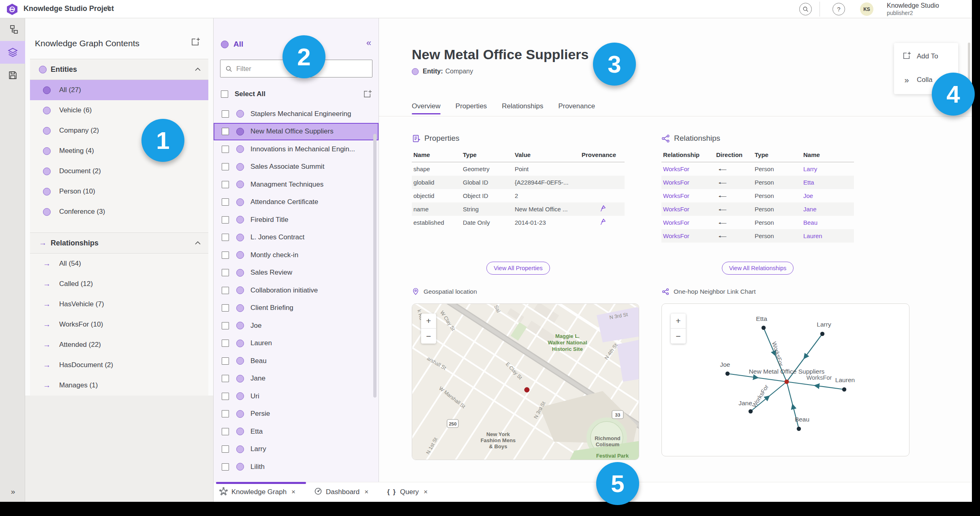 The width and height of the screenshot is (980, 516). Describe the element at coordinates (119, 385) in the screenshot. I see `sidebar-item-relationship-type: →Manages (1)` at that location.